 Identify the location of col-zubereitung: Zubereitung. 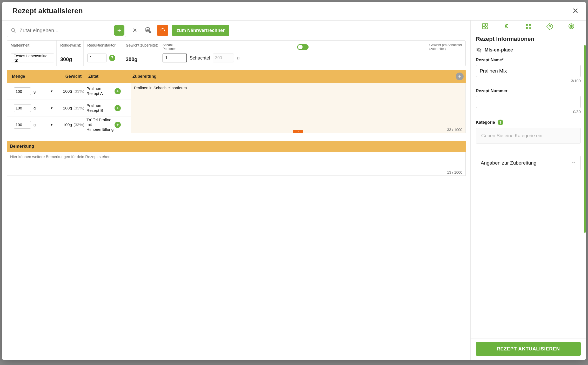
(298, 76).